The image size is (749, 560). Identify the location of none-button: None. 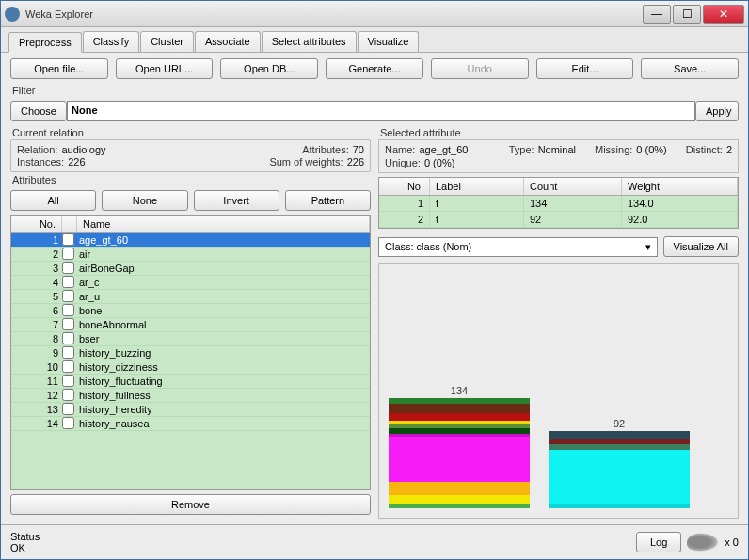
(145, 200).